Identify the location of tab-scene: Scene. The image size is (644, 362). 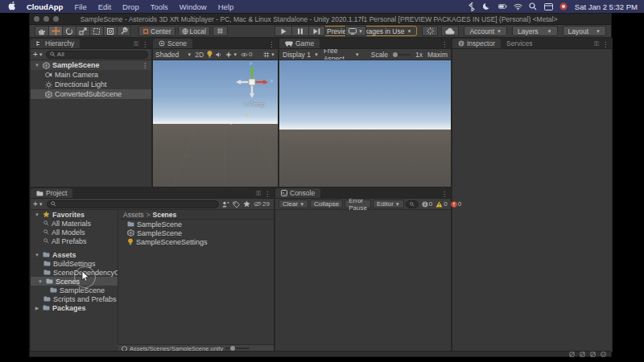
(172, 43).